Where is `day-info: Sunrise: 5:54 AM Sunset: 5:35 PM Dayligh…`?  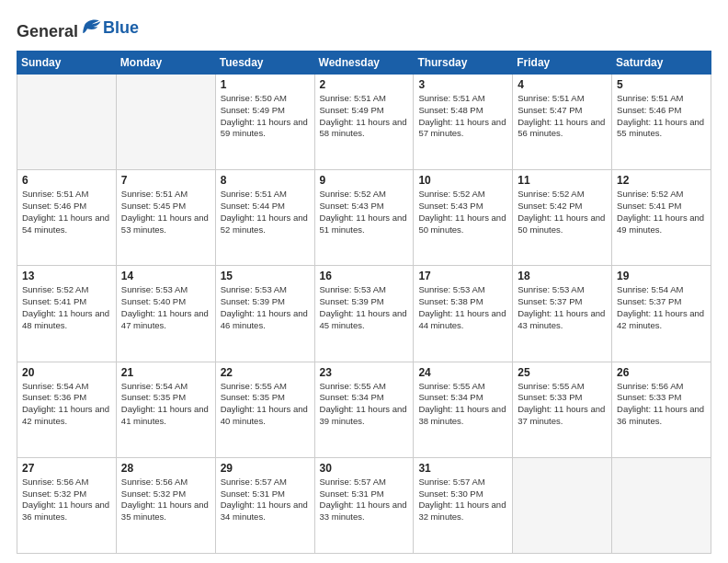
day-info: Sunrise: 5:54 AM Sunset: 5:35 PM Dayligh… is located at coordinates (165, 405).